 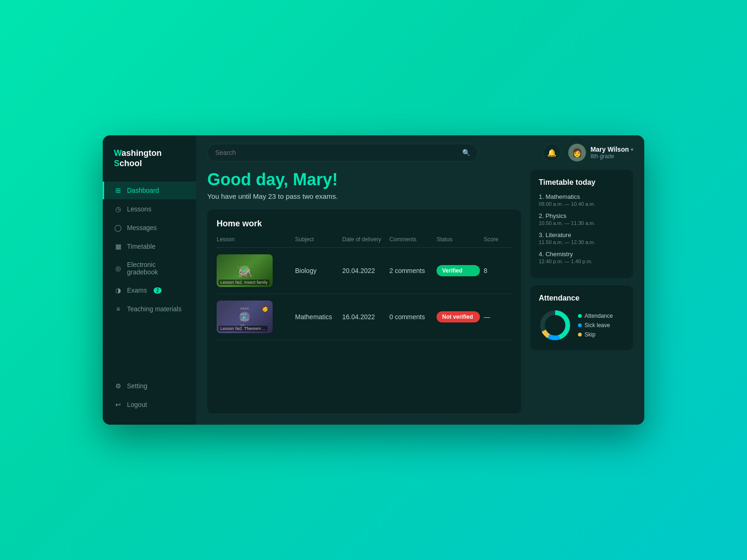 What do you see at coordinates (364, 271) in the screenshot?
I see `table-row: 🦗 ▶ Lesson №2. Insect family Biology 20.…` at bounding box center [364, 271].